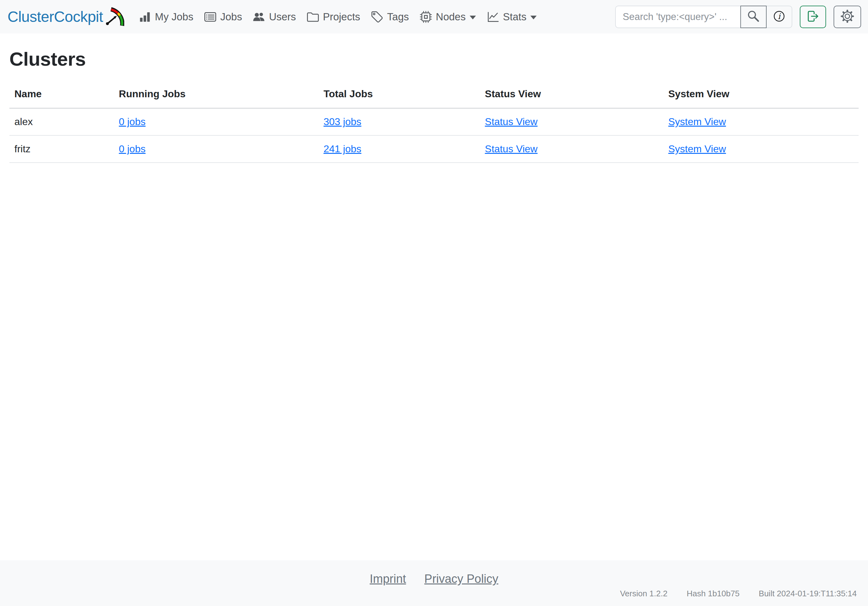 This screenshot has height=606, width=868. What do you see at coordinates (313, 17) in the screenshot?
I see `folder-icon` at bounding box center [313, 17].